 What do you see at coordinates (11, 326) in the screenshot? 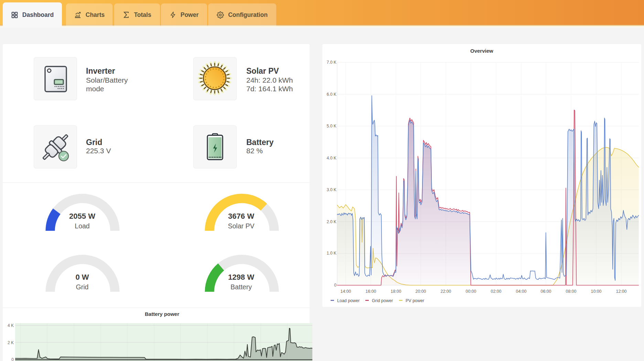
I see `svg-text: 4 K` at bounding box center [11, 326].